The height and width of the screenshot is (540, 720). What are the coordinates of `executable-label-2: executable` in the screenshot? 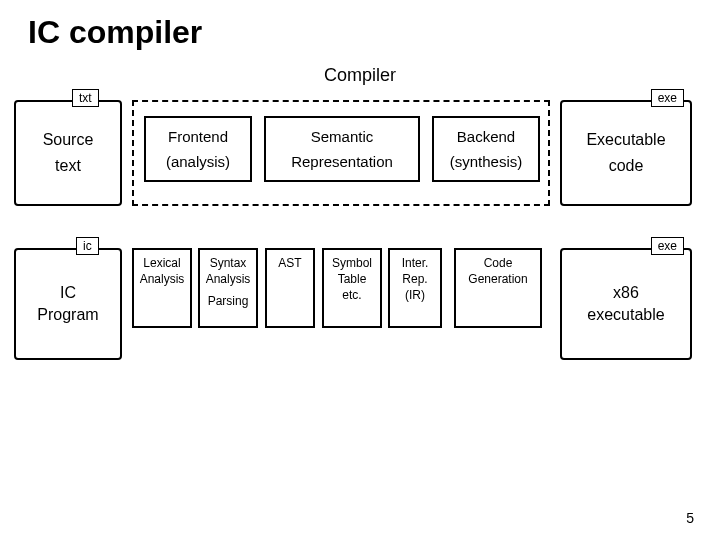 It's located at (626, 315).